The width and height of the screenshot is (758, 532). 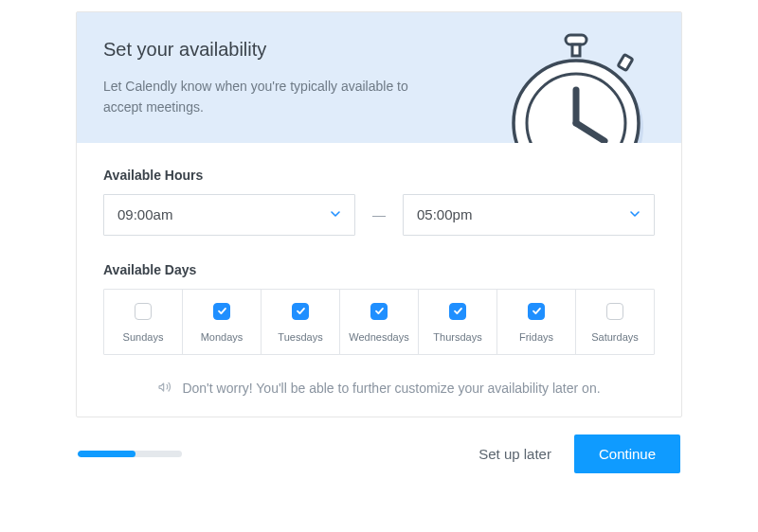 I want to click on day-cell: Saturdays, so click(x=615, y=322).